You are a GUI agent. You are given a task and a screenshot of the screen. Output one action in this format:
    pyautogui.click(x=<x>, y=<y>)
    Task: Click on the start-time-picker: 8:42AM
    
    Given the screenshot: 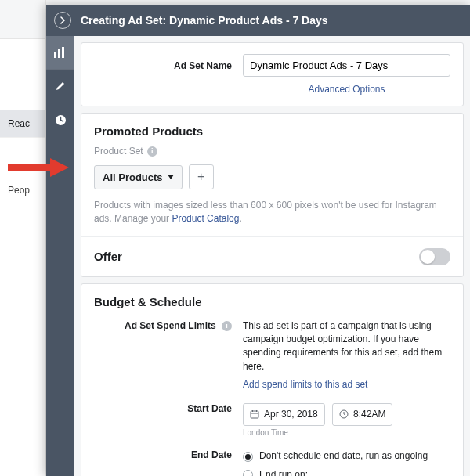 What is the action you would take?
    pyautogui.click(x=362, y=415)
    